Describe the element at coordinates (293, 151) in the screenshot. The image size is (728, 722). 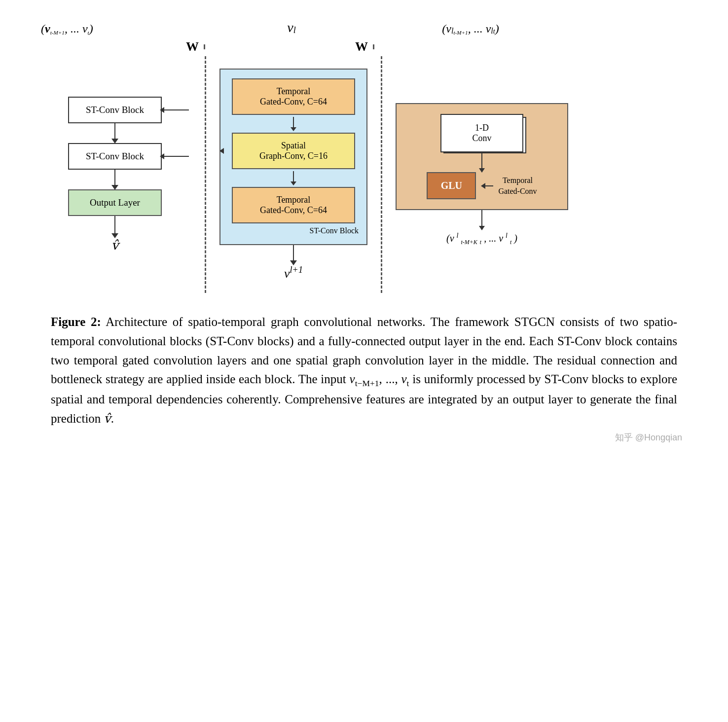
I see `spatial-graph-conv: Spatial Graph-Conv, C=16` at that location.